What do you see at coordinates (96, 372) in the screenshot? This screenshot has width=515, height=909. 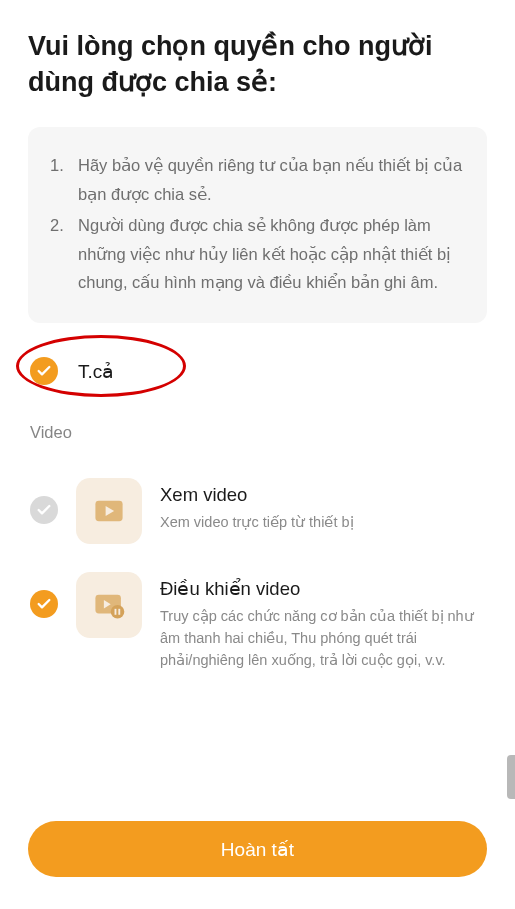 I see `select-all-label: T.cả` at bounding box center [96, 372].